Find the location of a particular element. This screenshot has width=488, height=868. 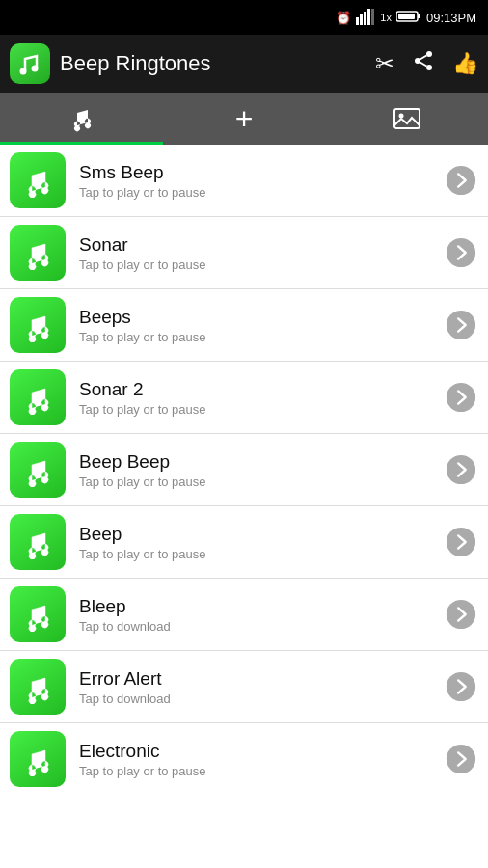

thumbsup-button: 👍 is located at coordinates (465, 64).